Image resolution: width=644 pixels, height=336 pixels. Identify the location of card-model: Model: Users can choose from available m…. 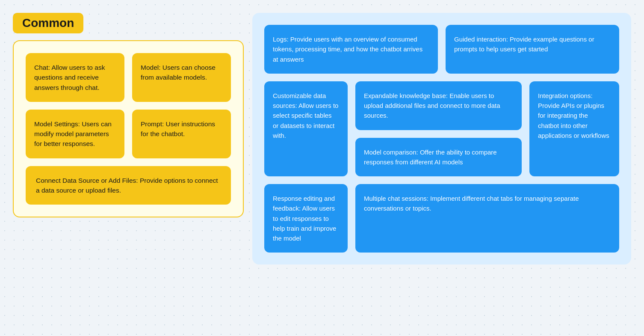
(181, 77).